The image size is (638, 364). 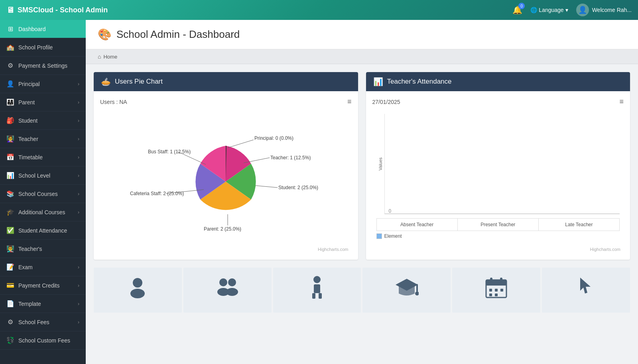 What do you see at coordinates (43, 231) in the screenshot?
I see `sidebar-item-student-attendance: ✅ Student Attendance` at bounding box center [43, 231].